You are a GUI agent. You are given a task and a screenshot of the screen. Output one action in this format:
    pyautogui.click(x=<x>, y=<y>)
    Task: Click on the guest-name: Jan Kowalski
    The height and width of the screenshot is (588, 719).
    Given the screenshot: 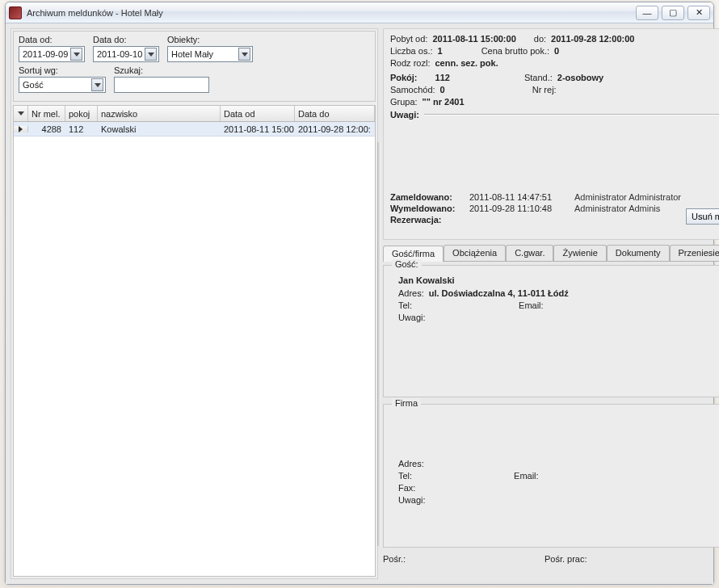 What is the action you would take?
    pyautogui.click(x=559, y=280)
    